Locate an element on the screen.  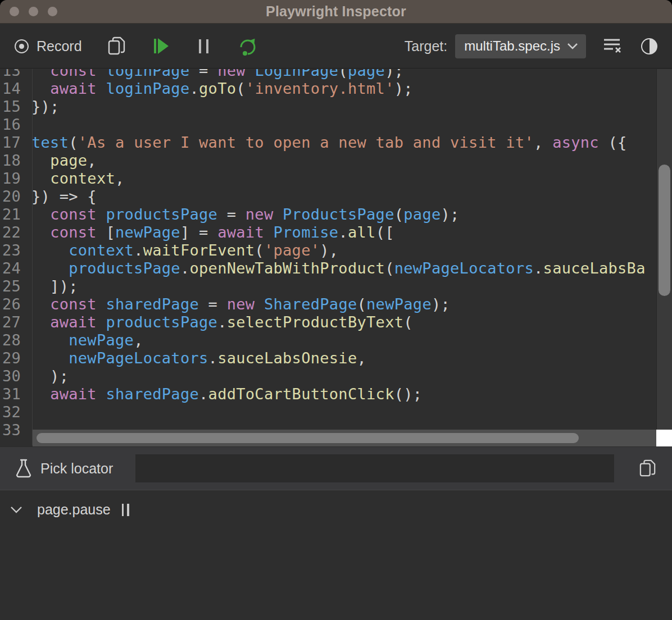
toolbar-right: Target: multiTab.spec.js is located at coordinates (531, 46).